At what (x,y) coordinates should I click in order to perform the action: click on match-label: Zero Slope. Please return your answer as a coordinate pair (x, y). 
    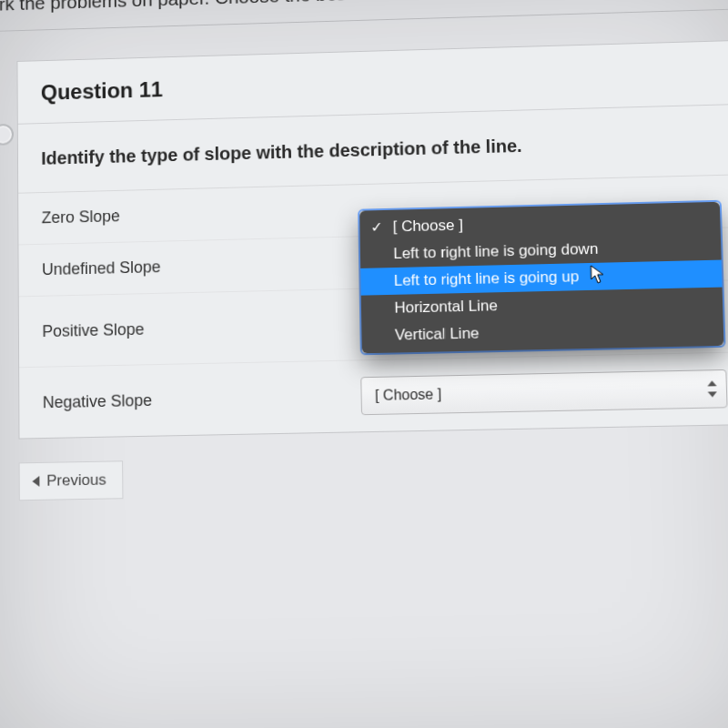
    Looking at the image, I should click on (200, 215).